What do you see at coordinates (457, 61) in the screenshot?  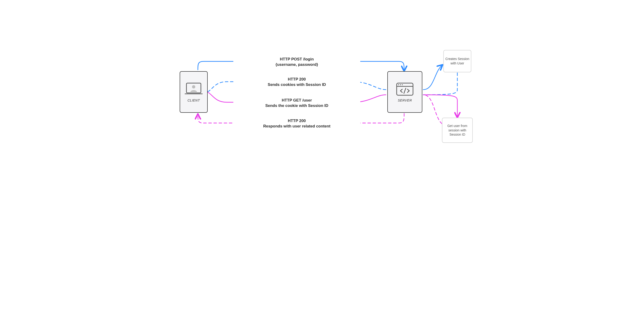 I see `note-create-session: Creates Session with User` at bounding box center [457, 61].